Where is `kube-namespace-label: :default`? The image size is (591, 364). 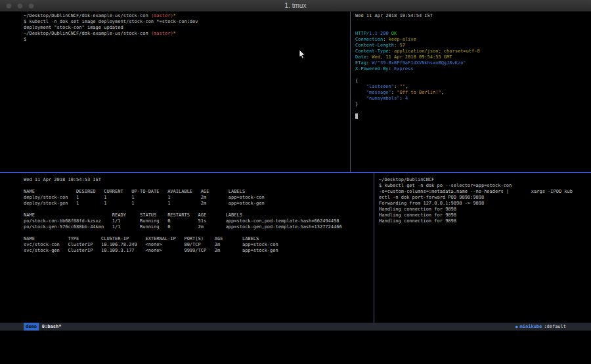
kube-namespace-label: :default is located at coordinates (555, 327).